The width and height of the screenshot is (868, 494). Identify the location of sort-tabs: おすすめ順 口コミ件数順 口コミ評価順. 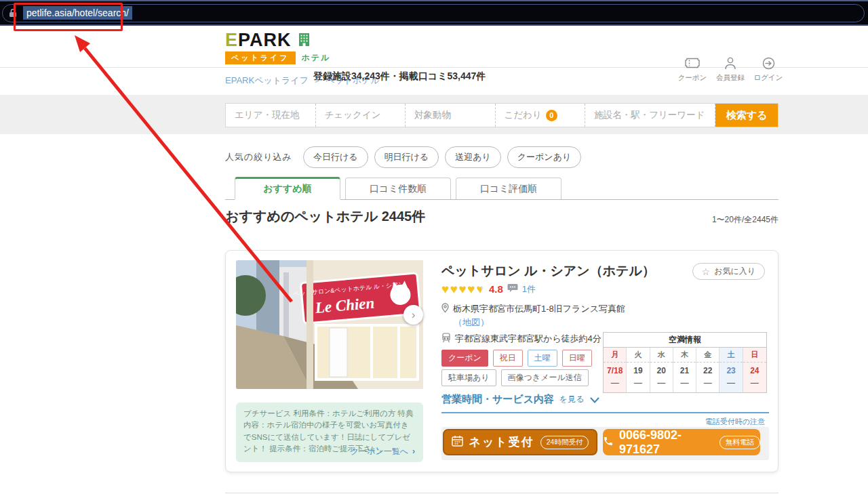
(502, 188).